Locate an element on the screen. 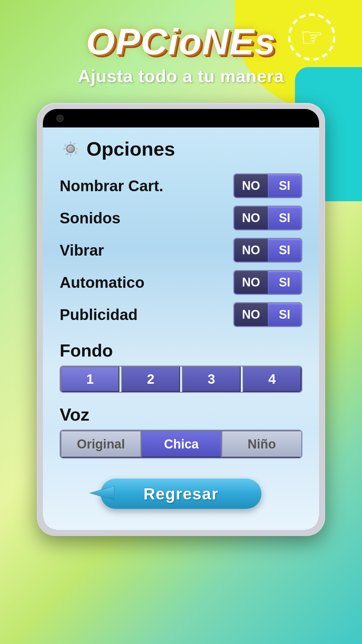 The image size is (362, 644). fondo-btn-1: 1 is located at coordinates (90, 379).